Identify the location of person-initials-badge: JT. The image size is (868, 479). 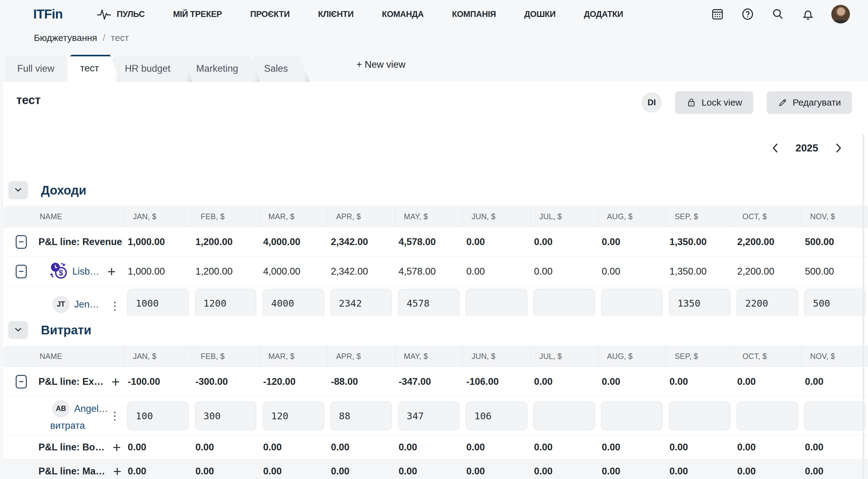
(61, 305).